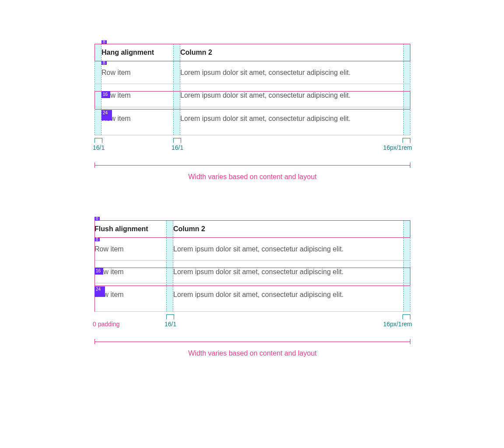  Describe the element at coordinates (252, 229) in the screenshot. I see `table-header-row: Flush alignment Column 2` at that location.